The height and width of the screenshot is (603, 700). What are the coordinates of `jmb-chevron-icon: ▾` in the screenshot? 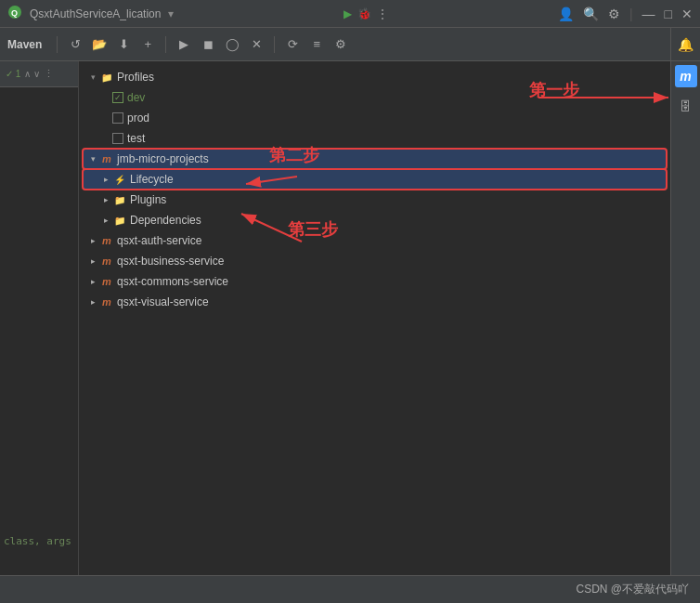 It's located at (93, 159).